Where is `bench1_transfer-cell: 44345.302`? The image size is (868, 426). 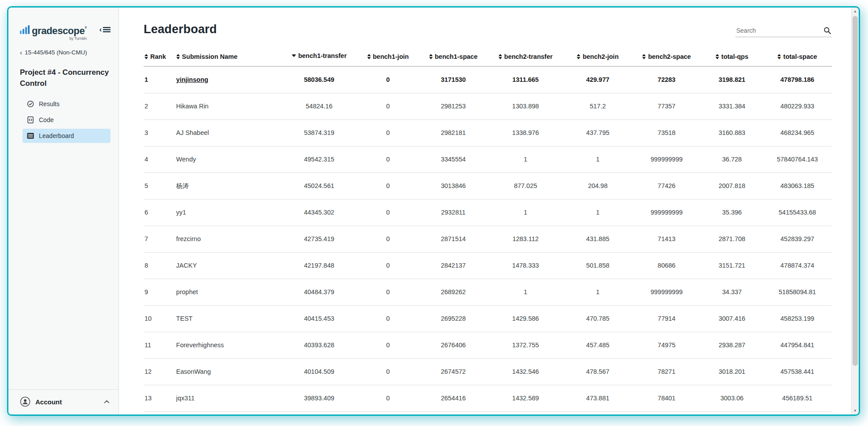
bench1_transfer-cell: 44345.302 is located at coordinates (319, 212).